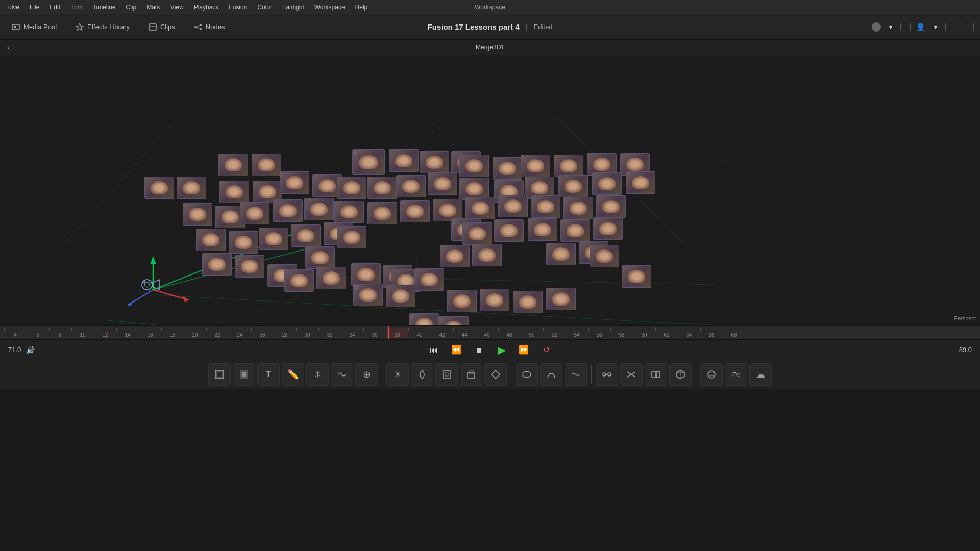  What do you see at coordinates (14, 7) in the screenshot?
I see `menu-olive: olve` at bounding box center [14, 7].